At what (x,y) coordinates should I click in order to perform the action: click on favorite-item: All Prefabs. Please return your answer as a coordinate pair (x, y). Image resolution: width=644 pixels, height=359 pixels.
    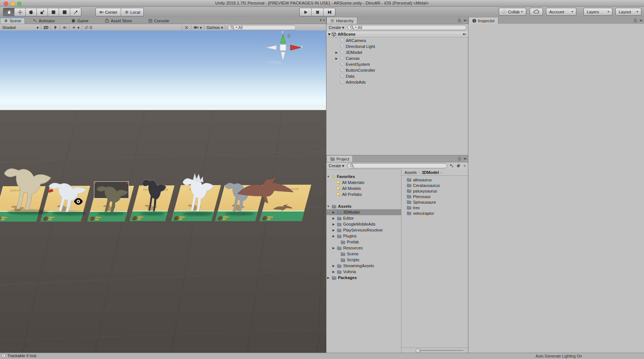
    Looking at the image, I should click on (364, 194).